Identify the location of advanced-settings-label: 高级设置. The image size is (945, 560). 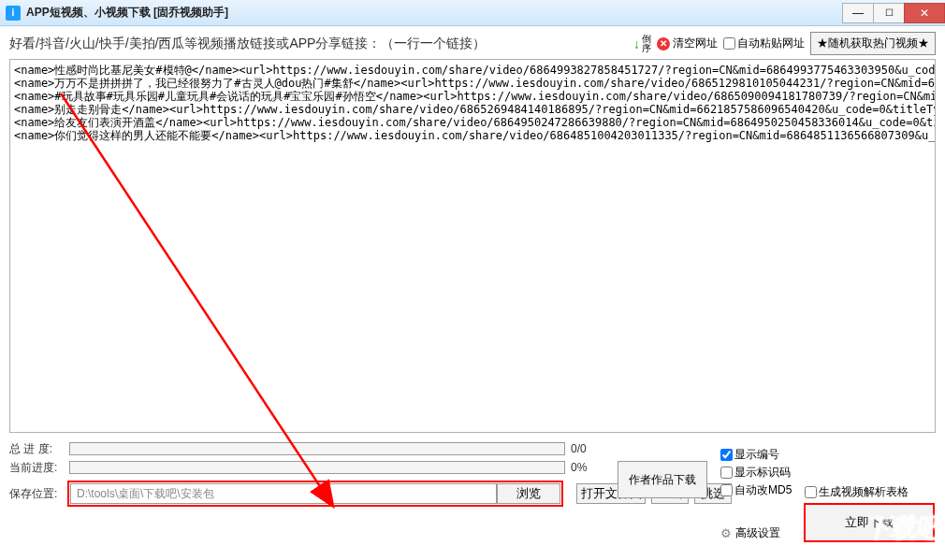
(758, 533).